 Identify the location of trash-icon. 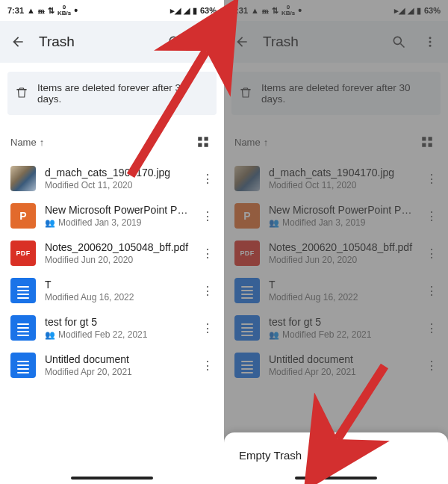
(22, 94).